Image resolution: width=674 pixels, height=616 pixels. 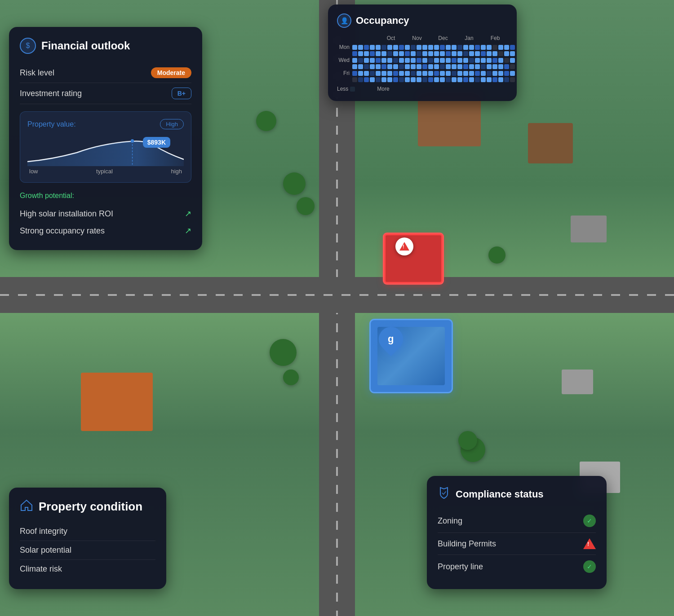 What do you see at coordinates (517, 532) in the screenshot?
I see `compliance-status-card: Compliance status Zoning ✓ Building Perm…` at bounding box center [517, 532].